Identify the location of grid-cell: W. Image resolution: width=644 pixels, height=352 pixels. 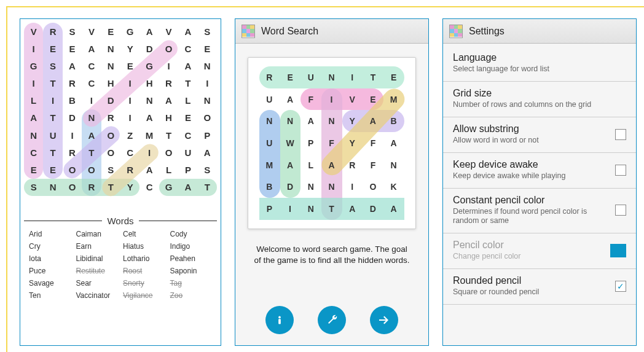
(291, 143).